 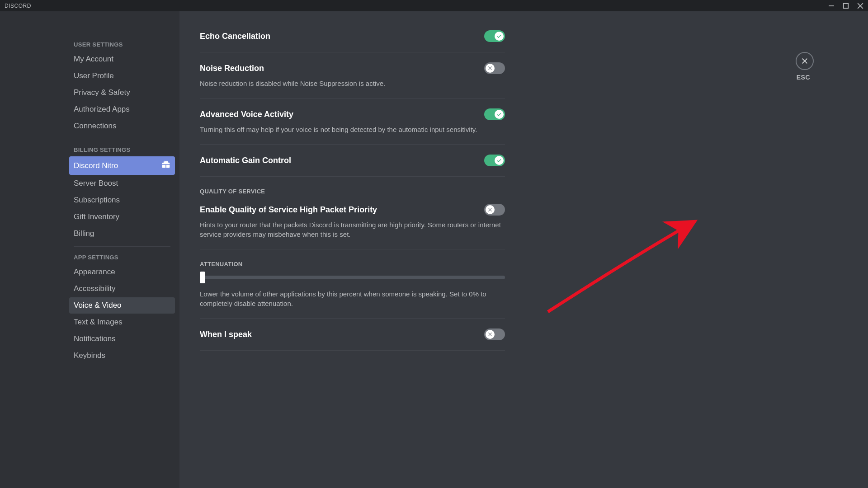 I want to click on sidebar-item-label: Server Boost, so click(x=96, y=183).